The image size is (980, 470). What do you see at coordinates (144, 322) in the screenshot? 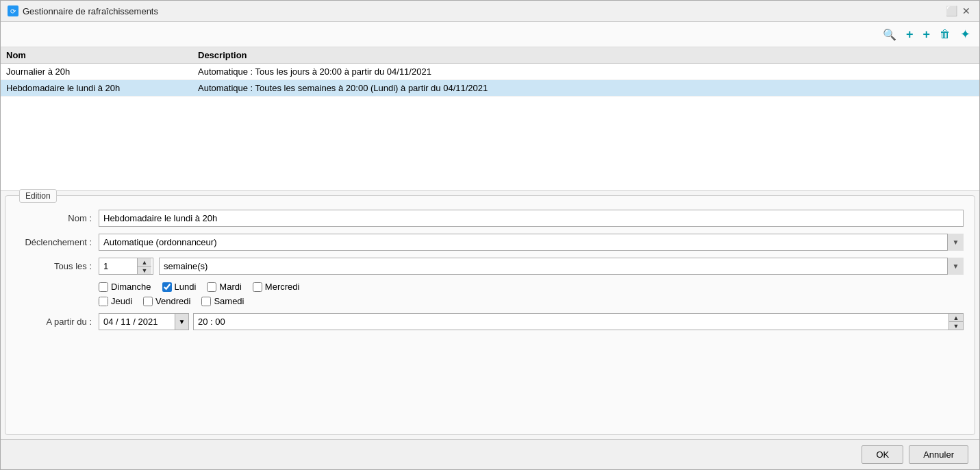
I see `date-wrapper: ▼` at bounding box center [144, 322].